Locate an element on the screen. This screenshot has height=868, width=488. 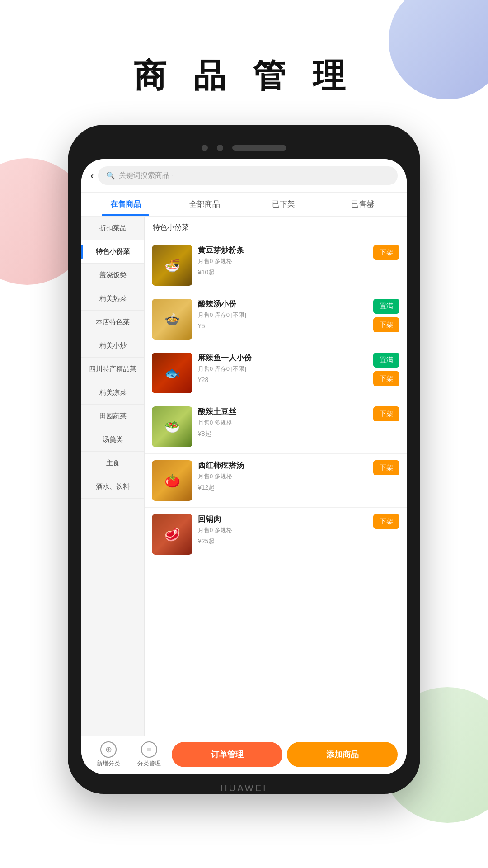
product-actions-3: 置满 下架 is located at coordinates (386, 369).